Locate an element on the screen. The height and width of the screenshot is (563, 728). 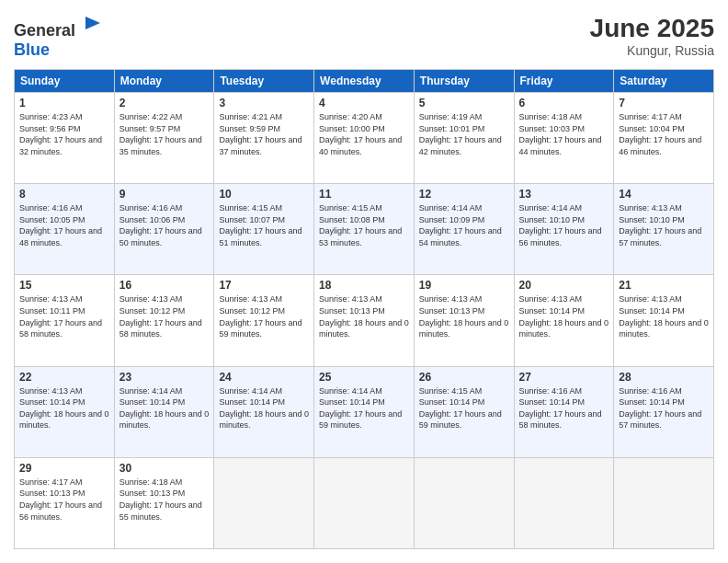
day-5: 5 Sunrise: 4:19 AMSunset: 10:01 PMDaylig… is located at coordinates (463, 138).